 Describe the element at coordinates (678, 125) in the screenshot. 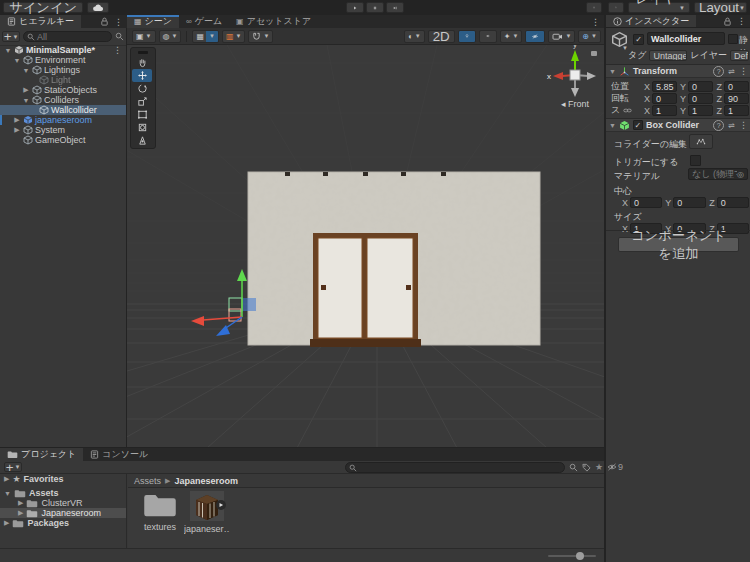

I see `box-collider-header: ▼ ✓ Box Collider ? ⇌ ⋮` at that location.